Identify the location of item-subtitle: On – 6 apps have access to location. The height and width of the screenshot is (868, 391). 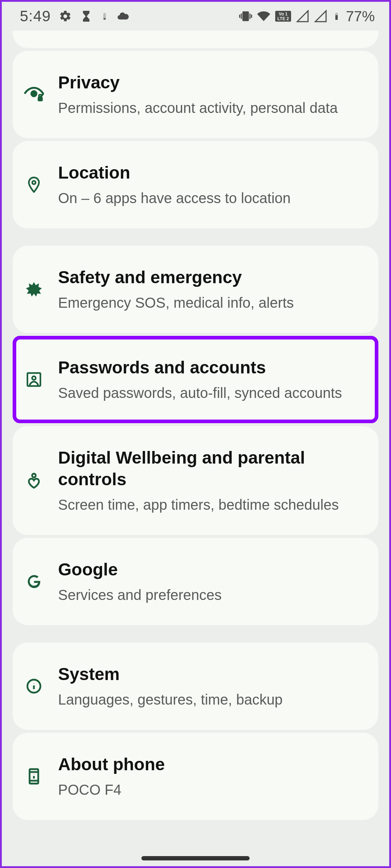
(212, 198).